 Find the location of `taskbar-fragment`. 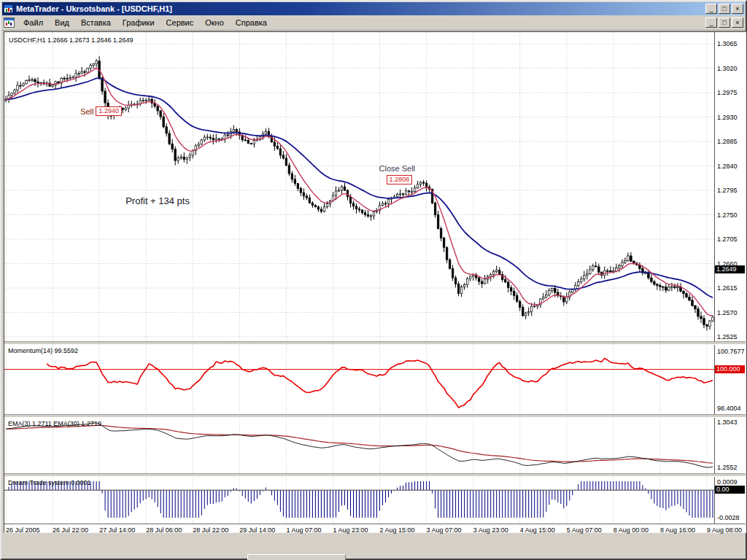

taskbar-fragment is located at coordinates (296, 557).